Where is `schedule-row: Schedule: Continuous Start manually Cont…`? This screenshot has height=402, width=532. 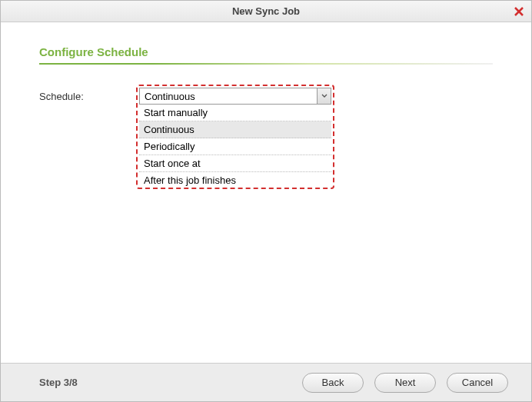
schedule-row: Schedule: Continuous Start manually Cont… is located at coordinates (266, 96).